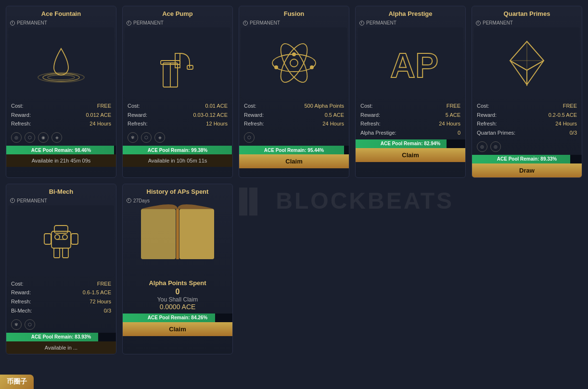 Image resolution: width=588 pixels, height=389 pixels. I want to click on pool-text: ACE Pool Remain: 95.44%, so click(294, 150).